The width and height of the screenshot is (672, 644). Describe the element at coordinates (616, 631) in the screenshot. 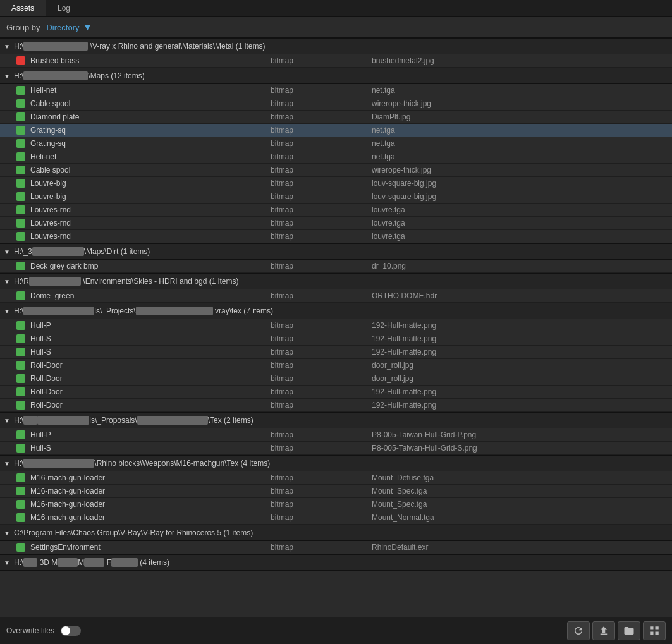

I see `bottom-buttons` at that location.